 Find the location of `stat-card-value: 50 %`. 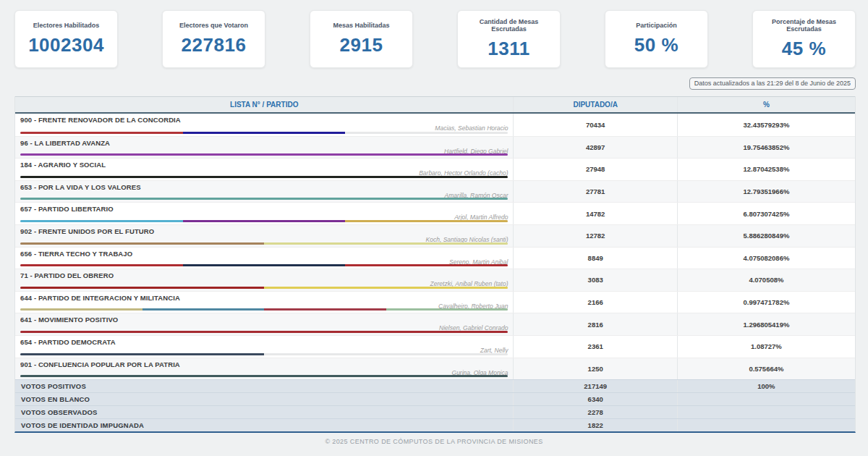

stat-card-value: 50 % is located at coordinates (657, 45).